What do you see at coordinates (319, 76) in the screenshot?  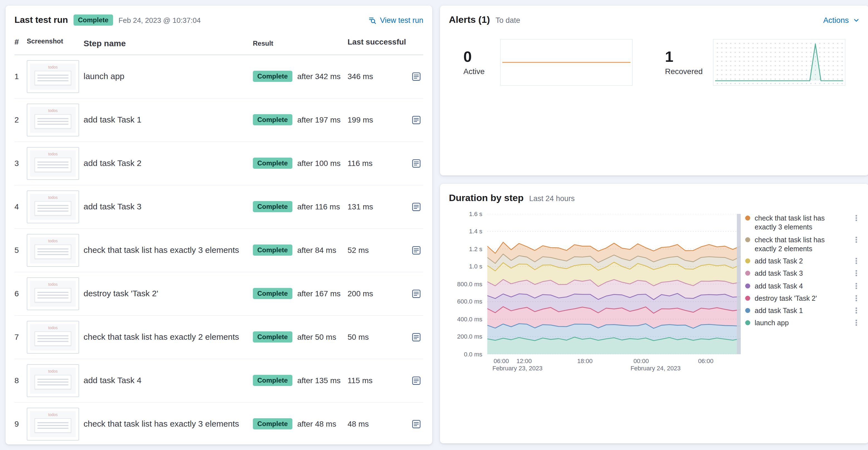 I see `step-after-duration: after 342 ms` at bounding box center [319, 76].